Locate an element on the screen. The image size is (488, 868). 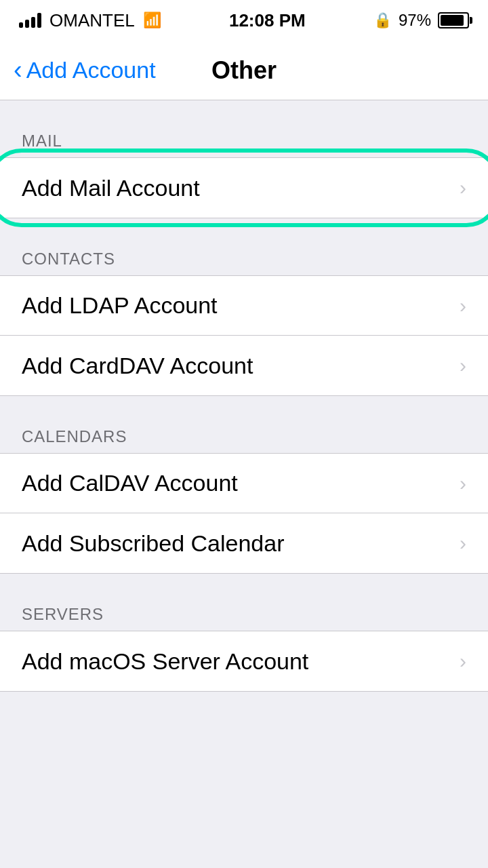
carrier-name: OMANTEL is located at coordinates (92, 20).